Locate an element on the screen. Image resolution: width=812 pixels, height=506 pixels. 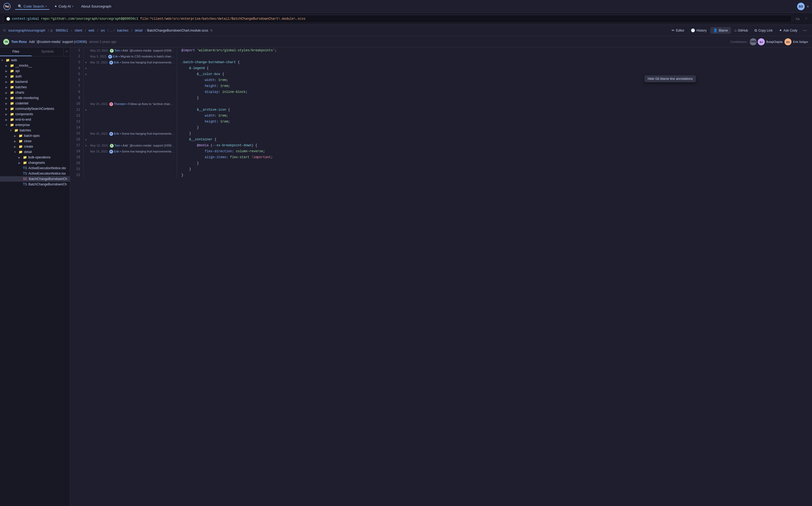
tree-item-components: ▶ 📁 components is located at coordinates (35, 114).